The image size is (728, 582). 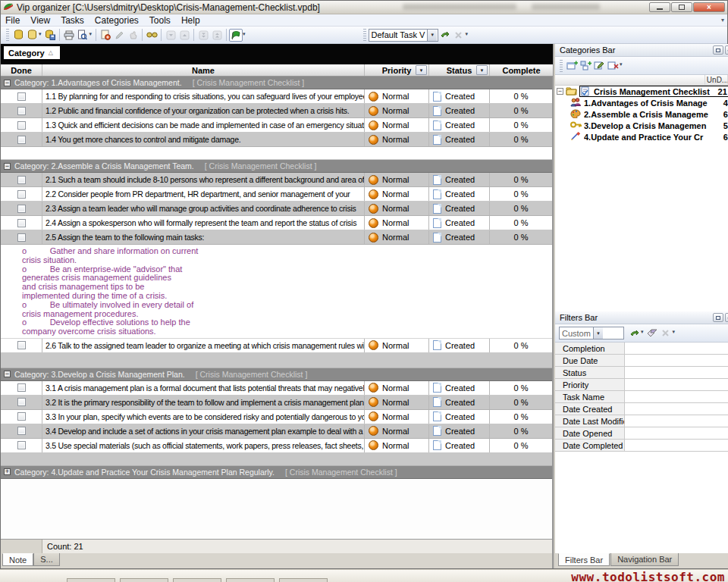 What do you see at coordinates (73, 20) in the screenshot?
I see `menu-tasks: Tasks` at bounding box center [73, 20].